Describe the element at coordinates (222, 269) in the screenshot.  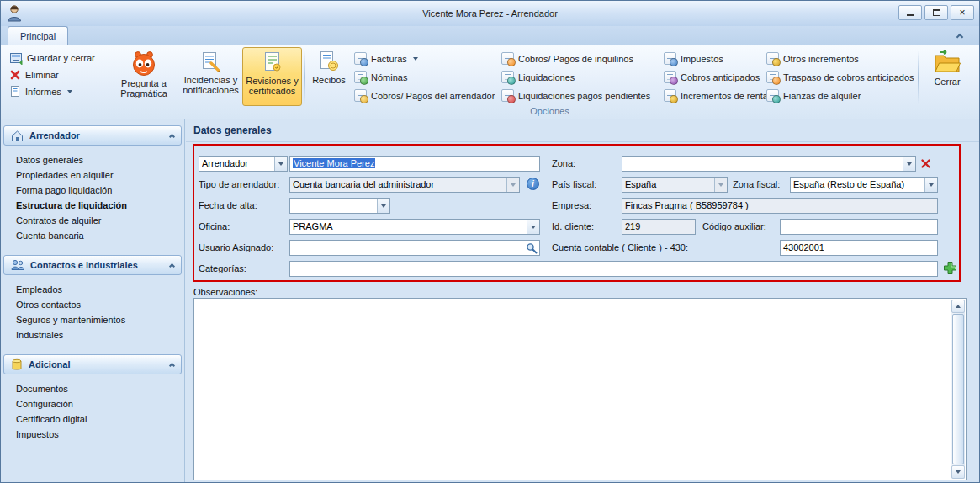
I see `categorias-label: Categorías:` at that location.